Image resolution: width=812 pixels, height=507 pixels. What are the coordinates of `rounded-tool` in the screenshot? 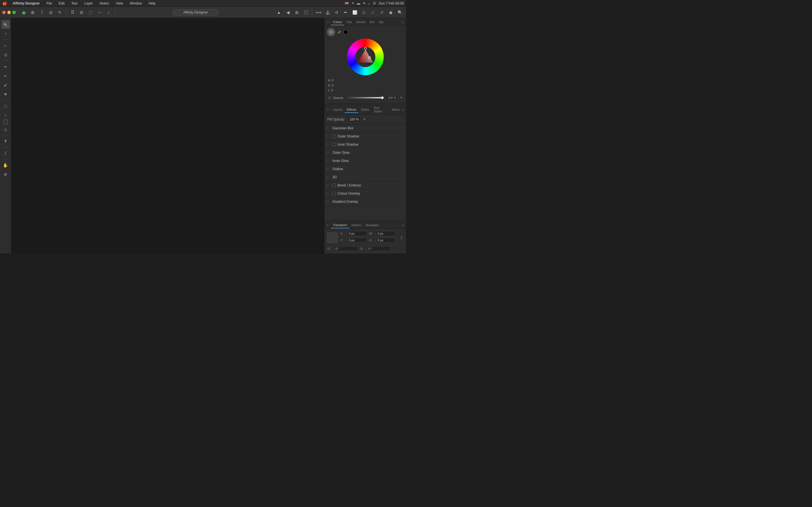 It's located at (6, 122).